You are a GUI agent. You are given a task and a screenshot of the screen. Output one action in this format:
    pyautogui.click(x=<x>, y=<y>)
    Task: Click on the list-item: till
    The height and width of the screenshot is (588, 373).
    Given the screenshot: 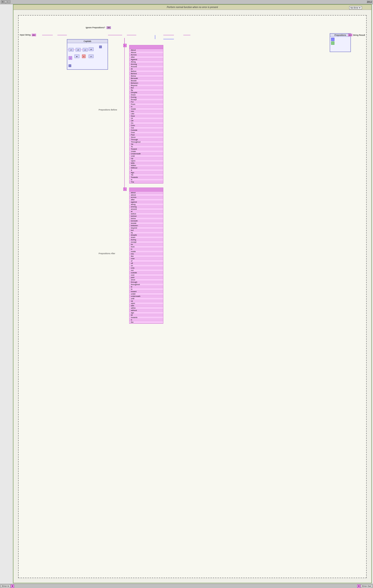 What is the action you would take?
    pyautogui.click(x=146, y=315)
    